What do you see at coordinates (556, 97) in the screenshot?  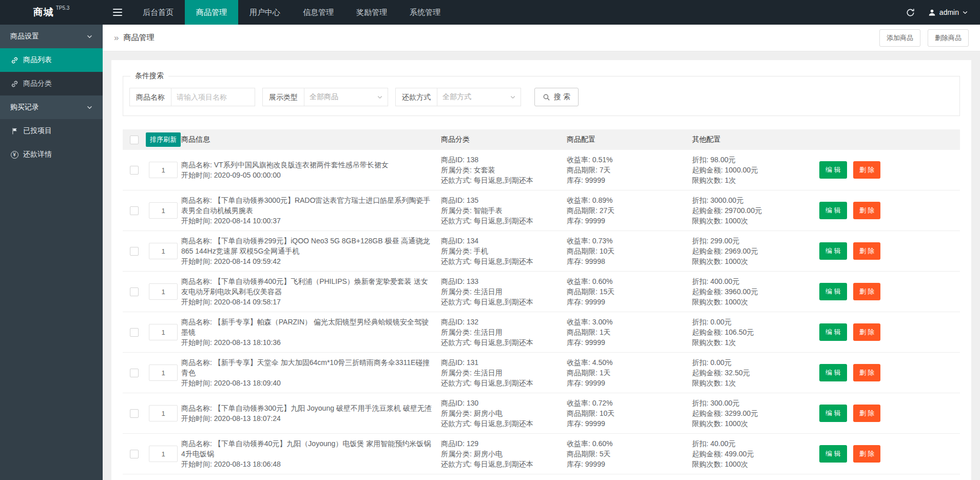 I see `search-button: 搜 索` at bounding box center [556, 97].